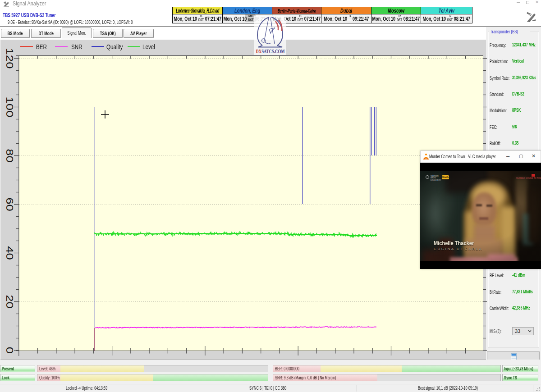 The height and width of the screenshot is (392, 541). What do you see at coordinates (270, 51) in the screenshot?
I see `svg-text: DXSATCS.COM` at bounding box center [270, 51].